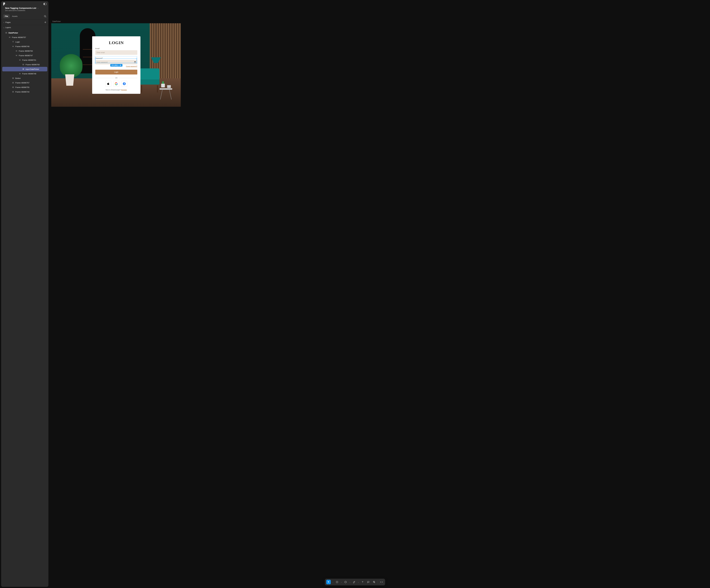  I want to click on apple-login-button, so click(108, 84).